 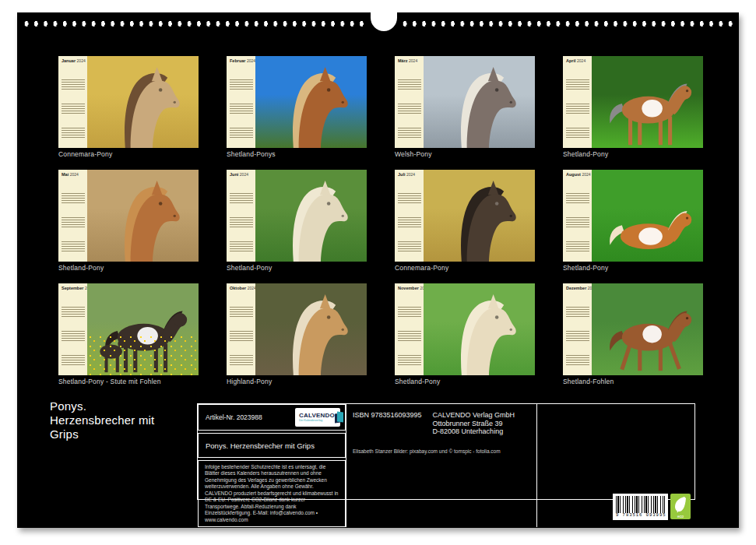 I want to click on mini-calendar: März 2024, so click(x=410, y=102).